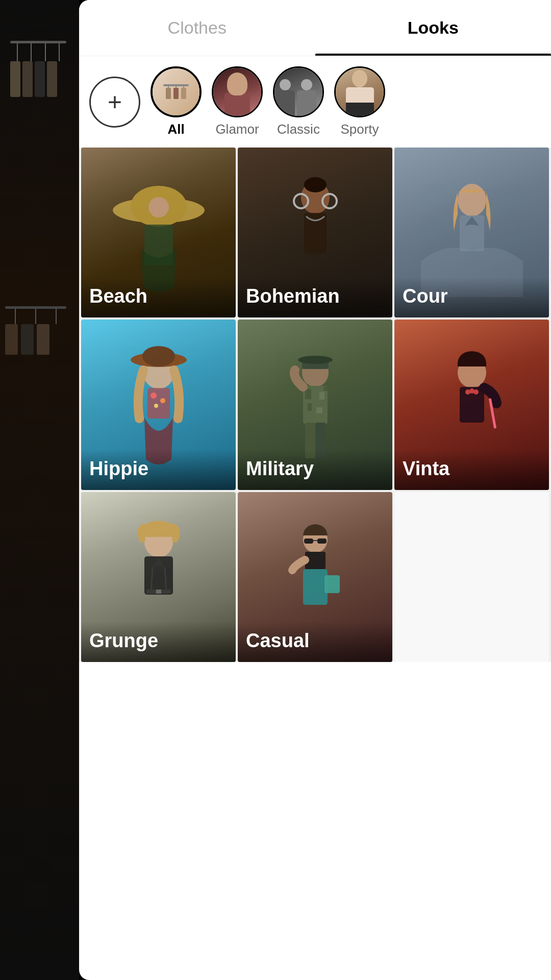  Describe the element at coordinates (315, 577) in the screenshot. I see `style-card-casual: Casual` at that location.